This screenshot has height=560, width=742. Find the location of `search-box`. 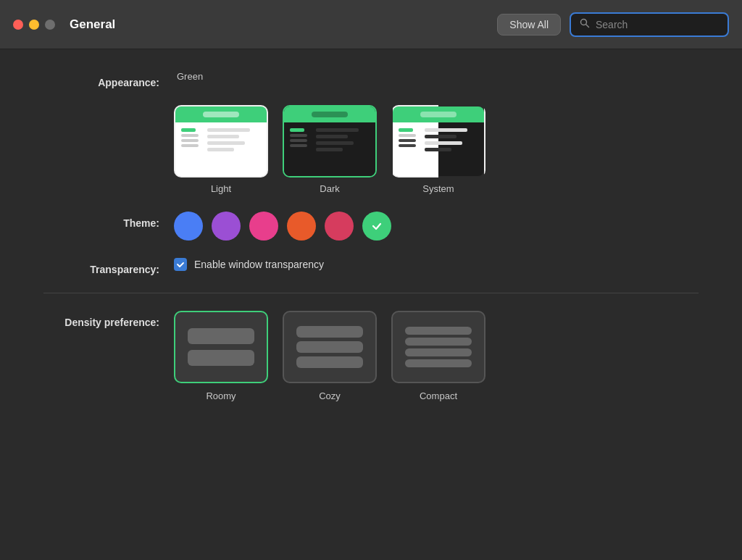

search-box is located at coordinates (649, 25).